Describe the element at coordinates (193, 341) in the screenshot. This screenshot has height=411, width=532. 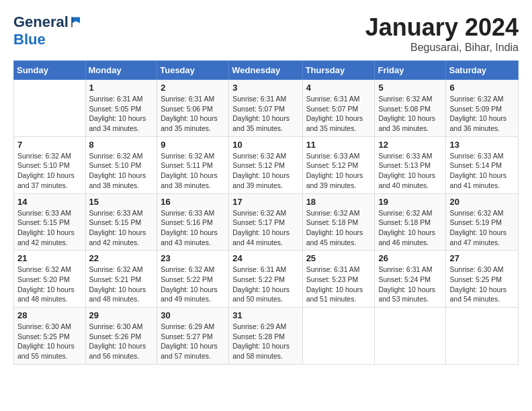
I see `day-info: Sunrise: 6:29 AM Sunset: 5:27 PM Dayligh…` at that location.